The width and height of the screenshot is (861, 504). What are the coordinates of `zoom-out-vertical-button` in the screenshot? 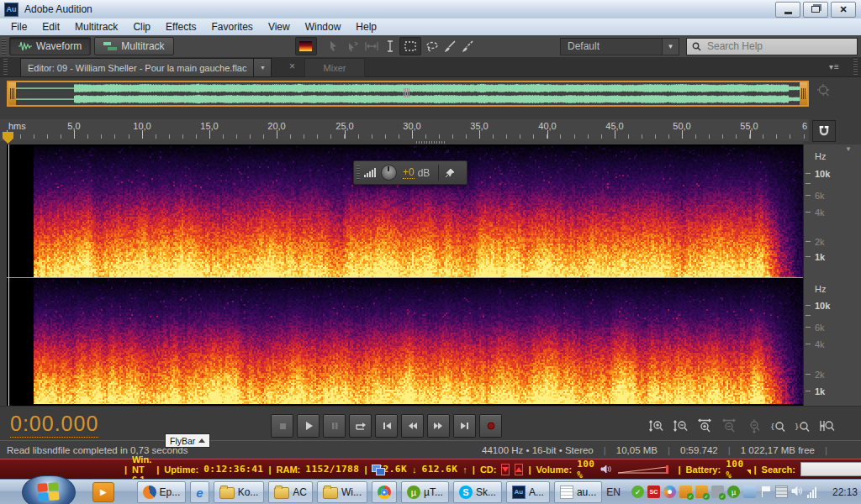 It's located at (681, 425).